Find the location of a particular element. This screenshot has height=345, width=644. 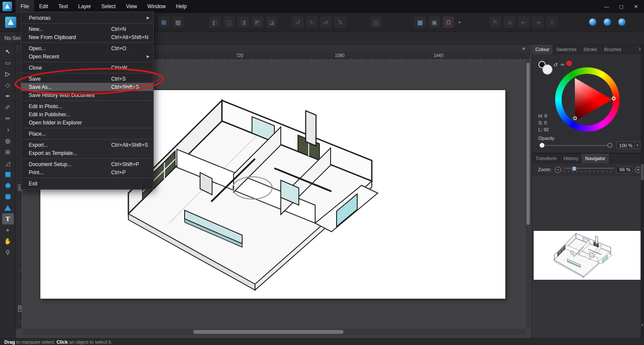

menu-item-exit: Exit is located at coordinates (87, 184).